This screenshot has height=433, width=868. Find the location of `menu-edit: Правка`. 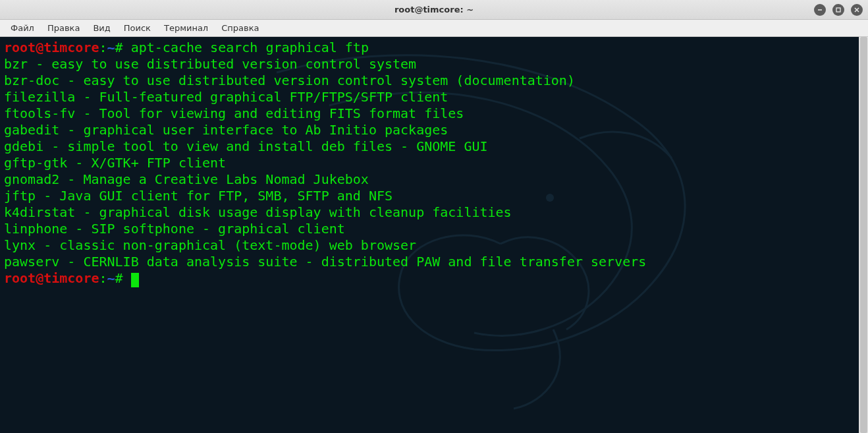

menu-edit: Правка is located at coordinates (63, 28).